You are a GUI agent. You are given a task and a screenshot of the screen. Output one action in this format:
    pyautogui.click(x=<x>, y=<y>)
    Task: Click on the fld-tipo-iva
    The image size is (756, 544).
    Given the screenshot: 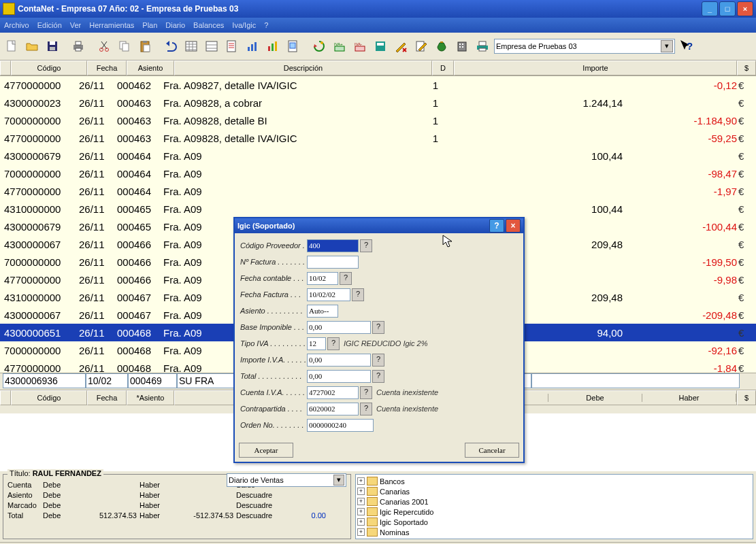 What is the action you would take?
    pyautogui.click(x=316, y=344)
    